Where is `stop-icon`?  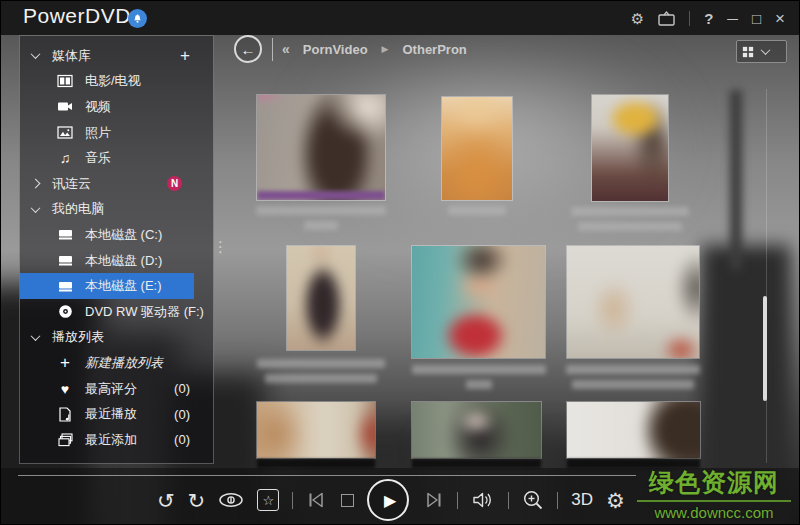
stop-icon is located at coordinates (348, 500).